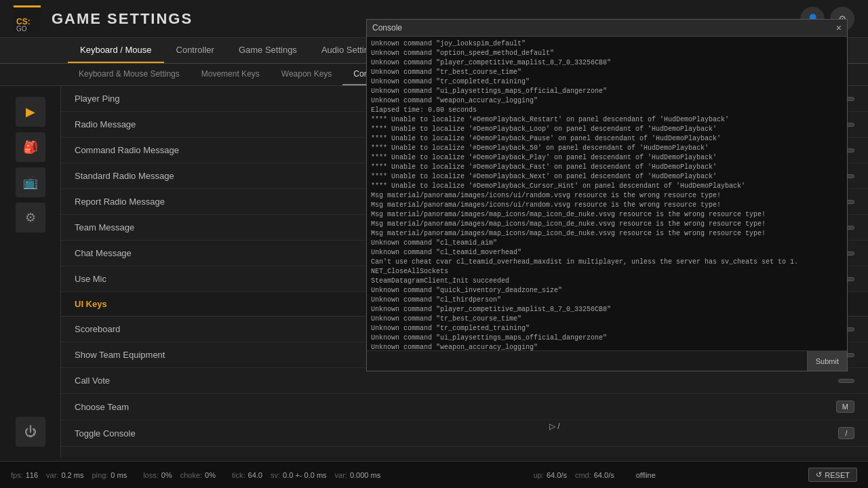  I want to click on loss-status: loss: 0% choke: 0%, so click(179, 475).